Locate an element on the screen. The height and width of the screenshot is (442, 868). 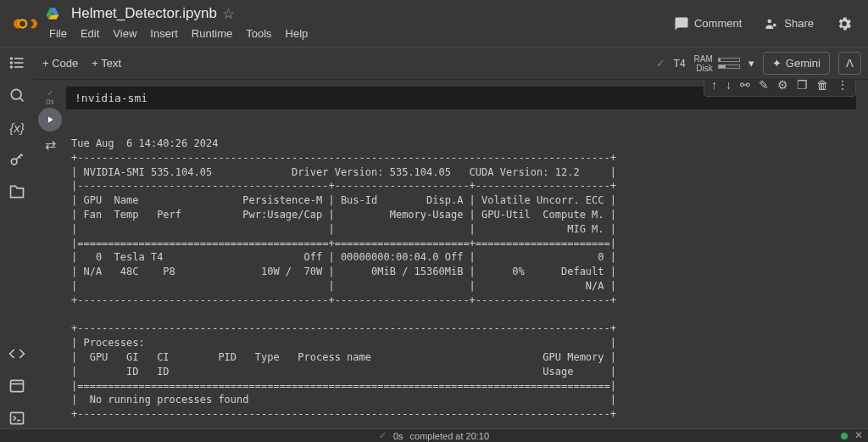
secrets-icon is located at coordinates (17, 159).